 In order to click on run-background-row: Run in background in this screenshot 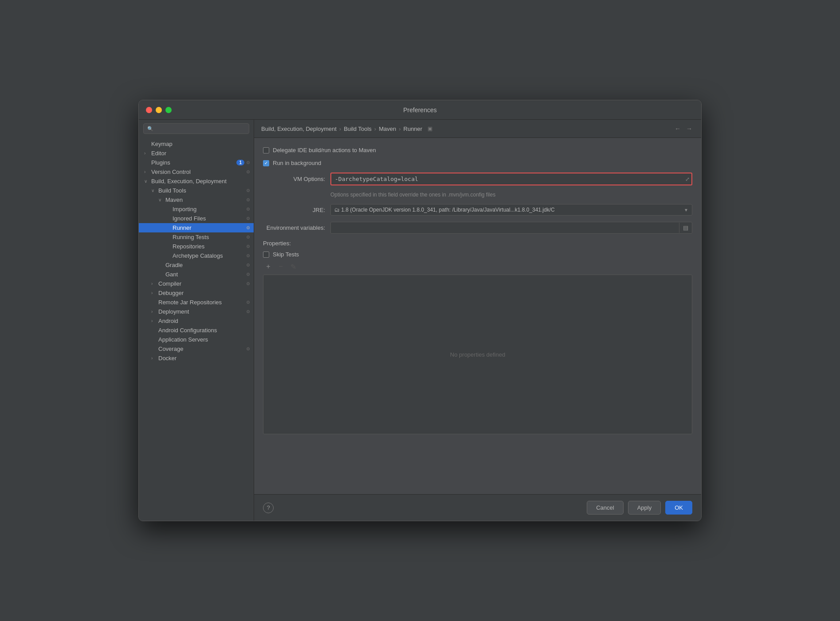, I will do `click(478, 163)`.